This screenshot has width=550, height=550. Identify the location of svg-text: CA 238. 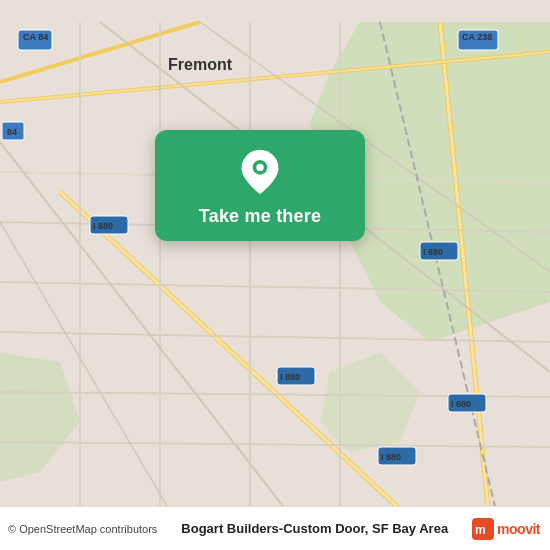
(477, 37).